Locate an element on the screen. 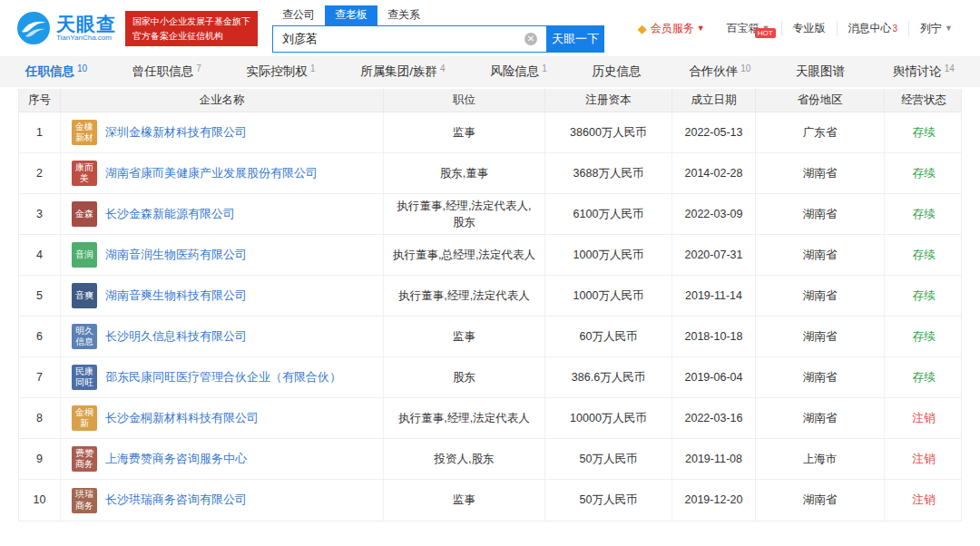 This screenshot has height=546, width=980. company-logo: 明久 信息 is located at coordinates (84, 336).